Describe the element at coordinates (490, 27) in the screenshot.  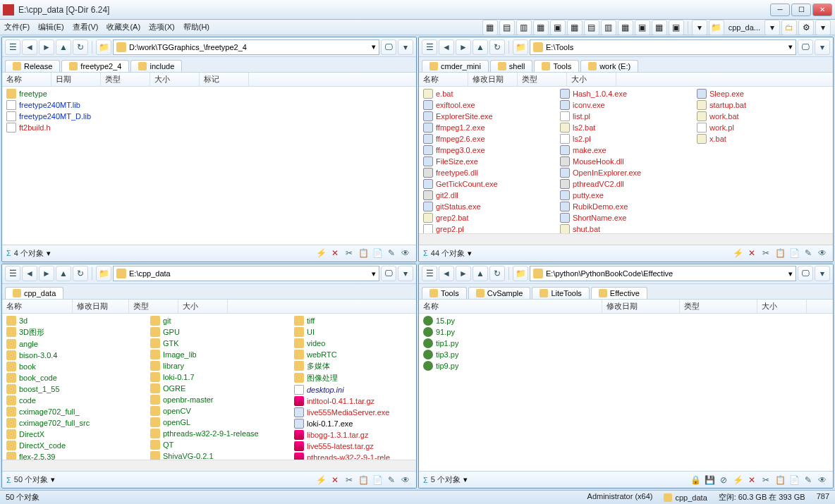
I see `layout-1-icon: ▦` at that location.